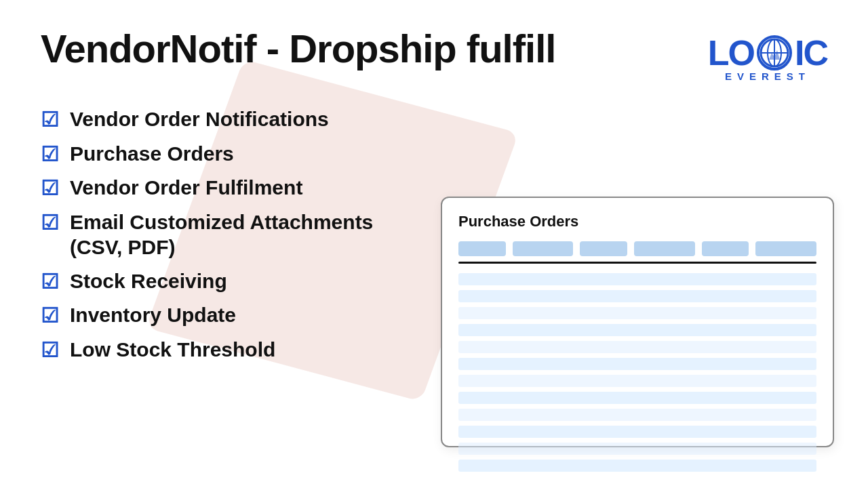 The image size is (868, 488). What do you see at coordinates (434, 155) in the screenshot?
I see `feature-item-purchase-orders: ☑ Purchase Orders` at bounding box center [434, 155].